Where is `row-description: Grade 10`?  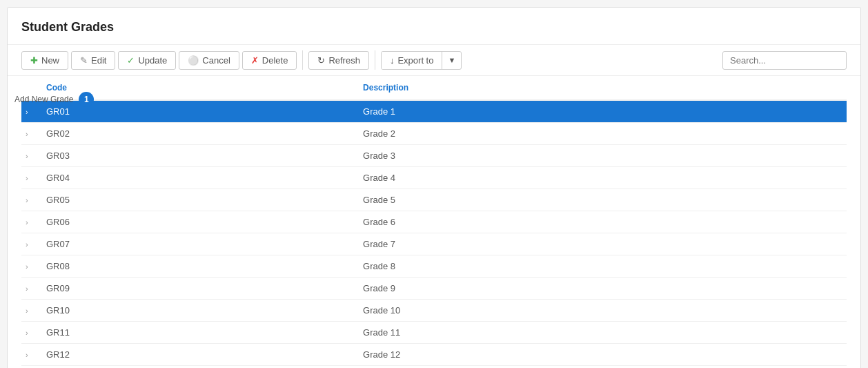 row-description: Grade 10 is located at coordinates (600, 311).